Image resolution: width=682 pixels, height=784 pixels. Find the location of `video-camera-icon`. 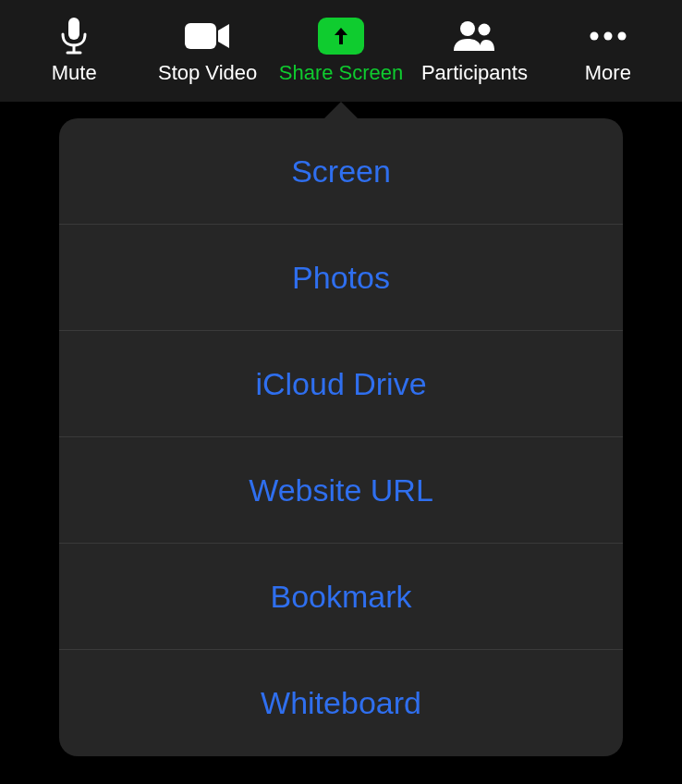

video-camera-icon is located at coordinates (208, 36).